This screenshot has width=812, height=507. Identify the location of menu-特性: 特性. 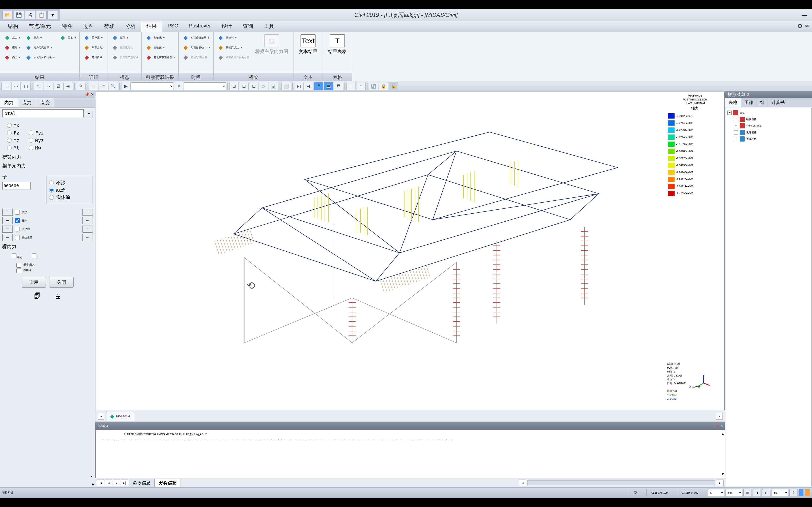
(67, 26).